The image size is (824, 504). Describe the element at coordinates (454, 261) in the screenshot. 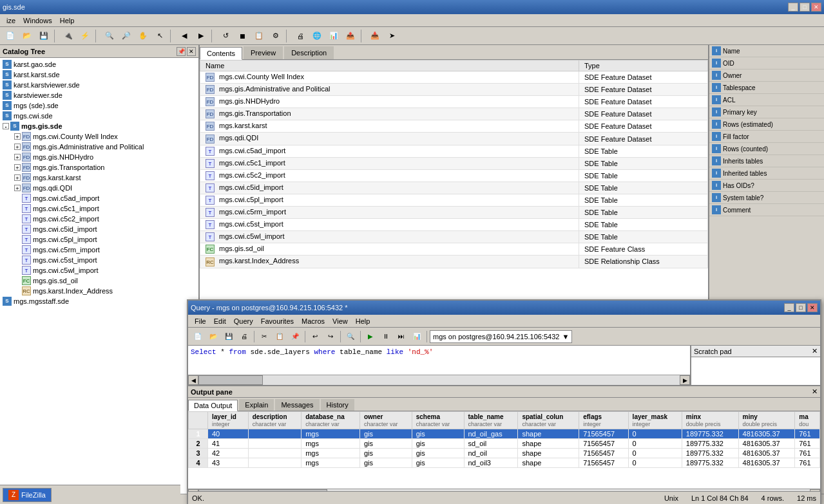

I see `content-table-row: RC mgs.karst.Index_Address SDE Relations…` at that location.